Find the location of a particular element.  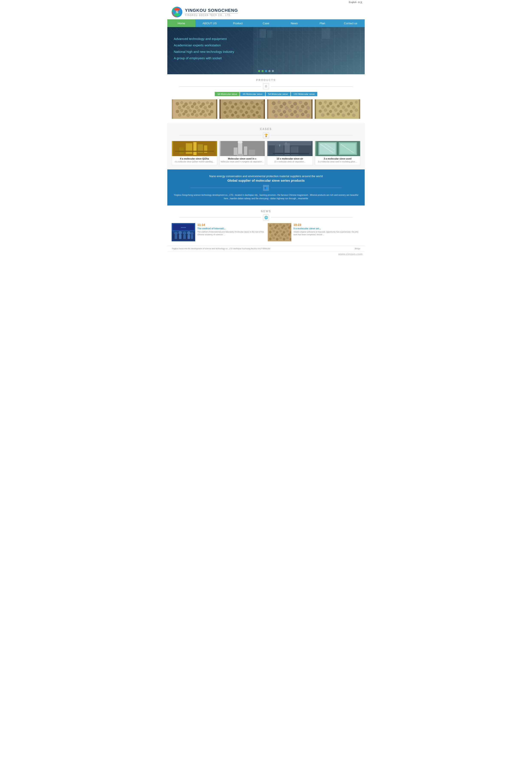

tab-13x-sieve: 13X Molecular sieve is located at coordinates (304, 94).